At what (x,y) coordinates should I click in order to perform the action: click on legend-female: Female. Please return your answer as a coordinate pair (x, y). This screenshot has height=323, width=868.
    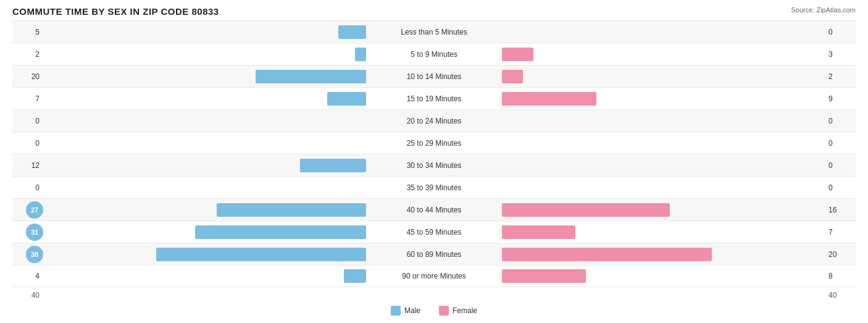
    Looking at the image, I should click on (458, 311).